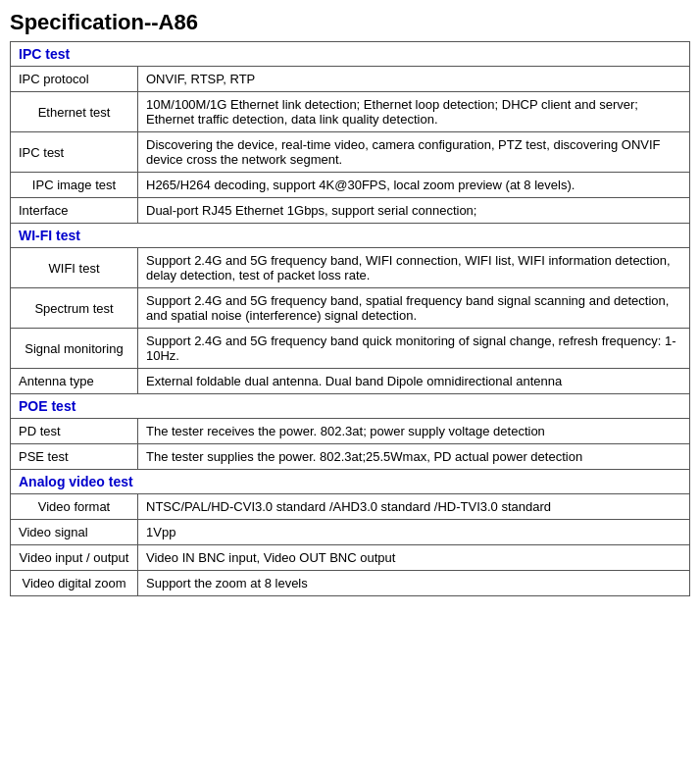 This screenshot has height=770, width=700. I want to click on row-value: The tester receives the power. 802.3at; …, so click(414, 432).